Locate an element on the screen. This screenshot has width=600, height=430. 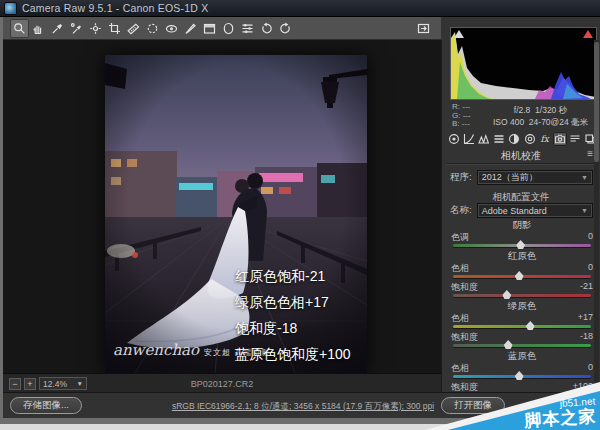
slider-shadow-tint: 色调0 is located at coordinates (522, 239).